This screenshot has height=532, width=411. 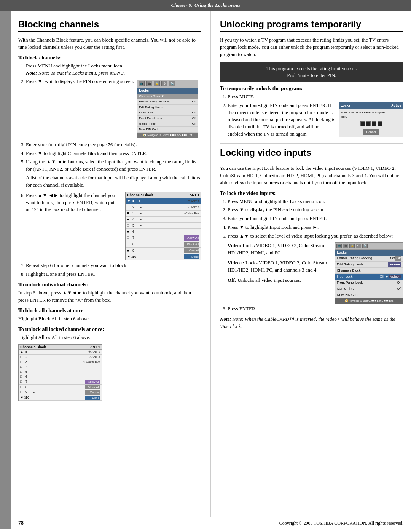 What do you see at coordinates (167, 96) in the screenshot?
I see `locks-section-channels: Channels Block ▼` at bounding box center [167, 96].